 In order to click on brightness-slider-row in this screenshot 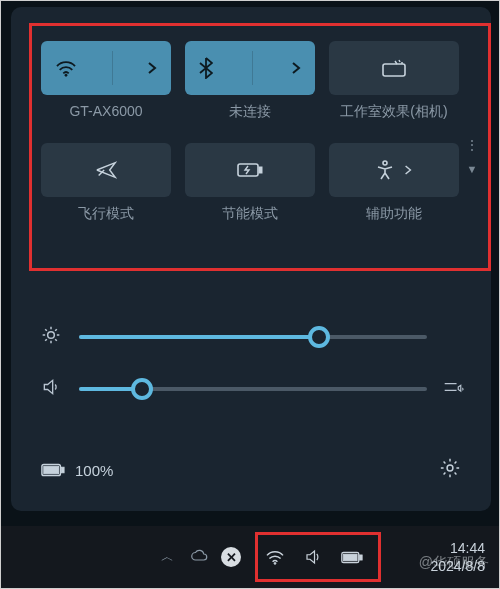, I will do `click(255, 337)`.